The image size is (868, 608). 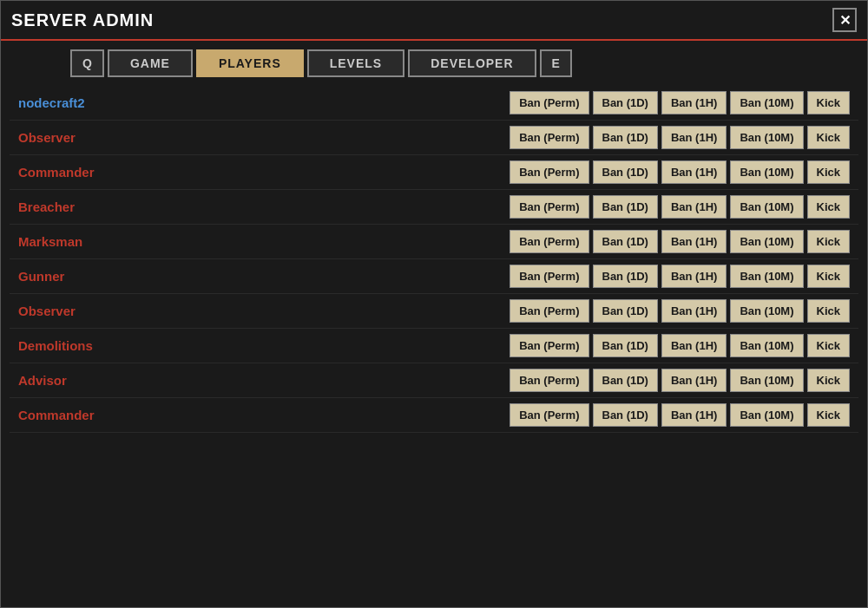 I want to click on table-row: DemolitionsBan (Perm)Ban (1D)Ban (1H)Ban…, so click(x=434, y=346).